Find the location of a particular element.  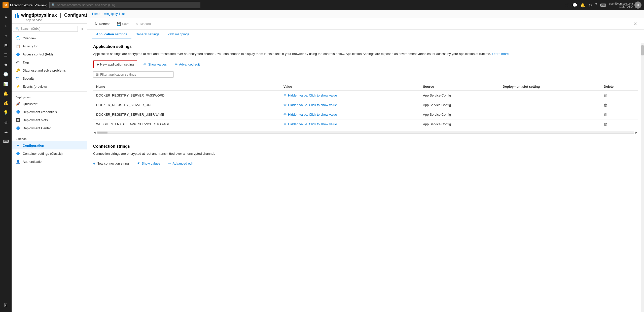

nav-item-deployment-center: 🔷 Deployment Center is located at coordinates (49, 128).